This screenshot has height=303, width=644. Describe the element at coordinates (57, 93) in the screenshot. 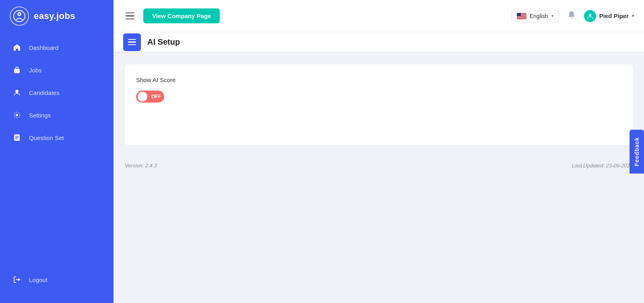

I see `sidebar-item-candidates: Candidates` at that location.